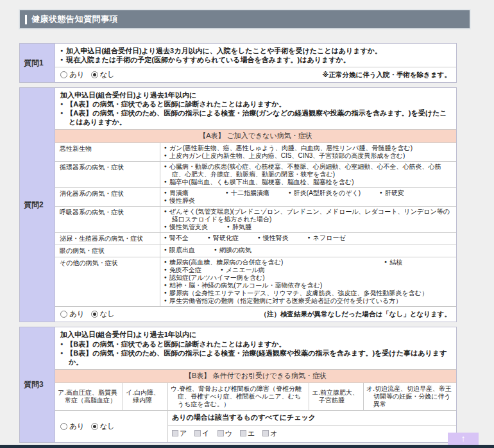  Describe the element at coordinates (228, 434) in the screenshot. I see `q3-checkbox-u-label: ウ` at that location.